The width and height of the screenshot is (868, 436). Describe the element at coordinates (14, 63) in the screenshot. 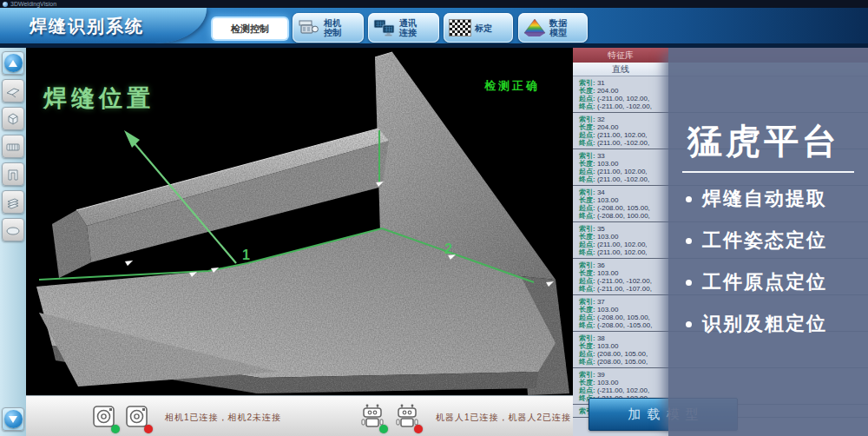

I see `up-arrow-icon` at that location.